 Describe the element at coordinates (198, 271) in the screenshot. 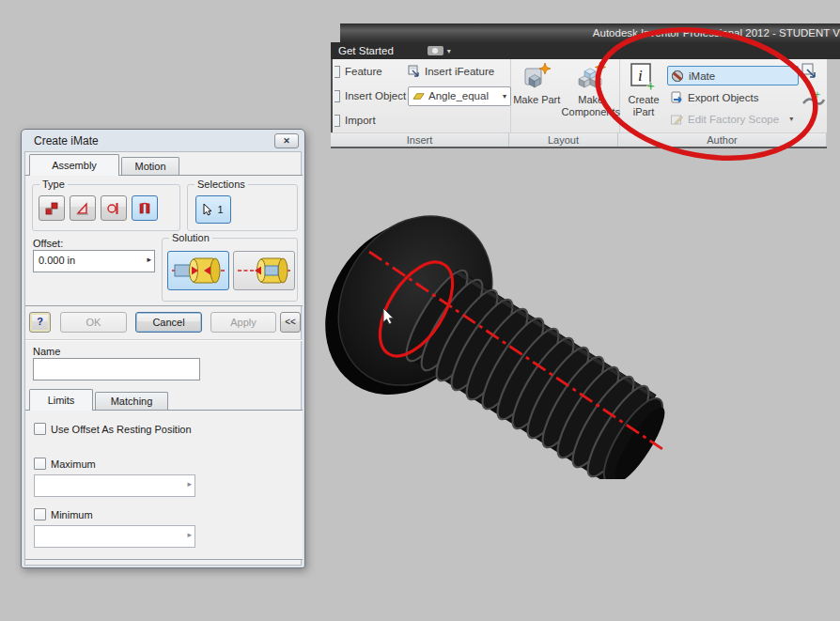

I see `solution-opposed-button` at that location.